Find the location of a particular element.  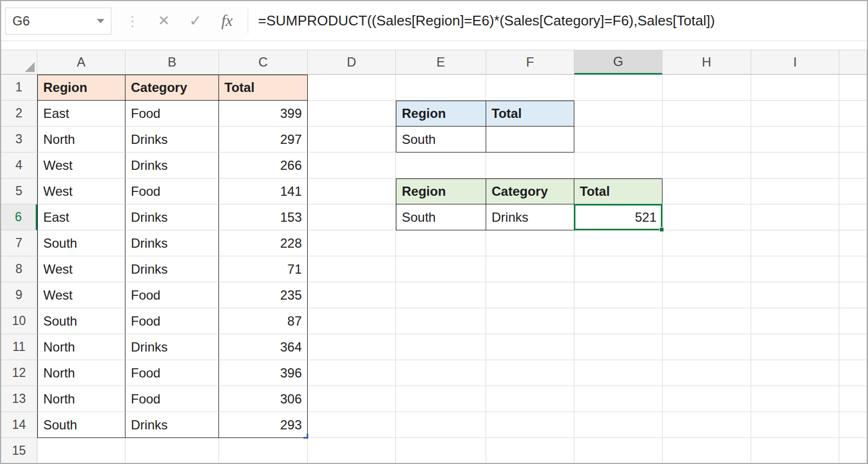

cell-G9 is located at coordinates (619, 295).